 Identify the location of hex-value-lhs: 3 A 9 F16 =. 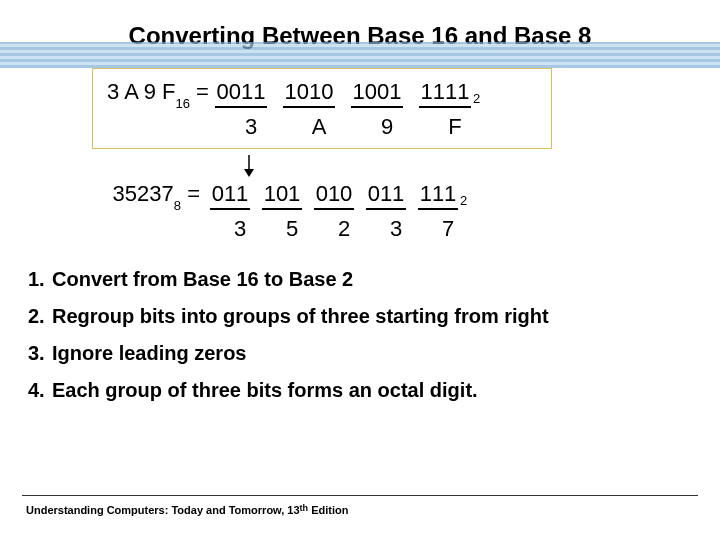
(158, 93).